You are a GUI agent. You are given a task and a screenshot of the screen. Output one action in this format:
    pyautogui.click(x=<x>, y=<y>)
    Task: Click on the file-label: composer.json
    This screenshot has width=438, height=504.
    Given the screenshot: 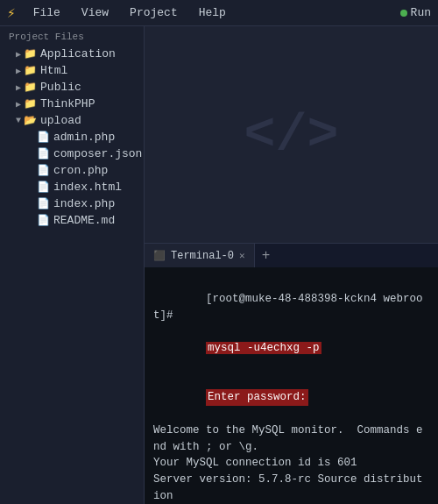 What is the action you would take?
    pyautogui.click(x=98, y=154)
    